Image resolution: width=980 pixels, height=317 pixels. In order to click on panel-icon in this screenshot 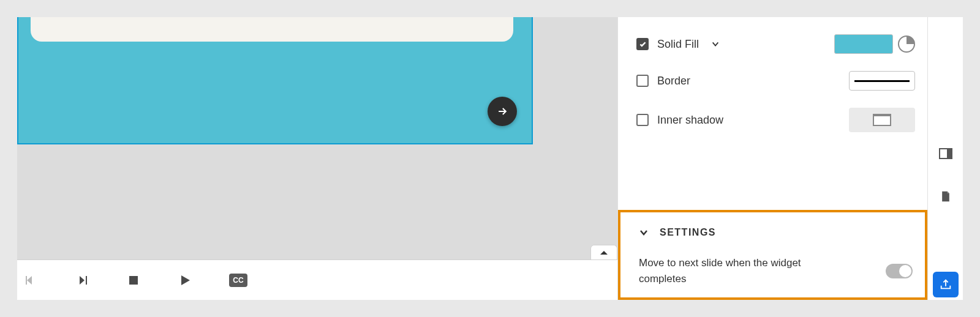, I will do `click(946, 154)`.